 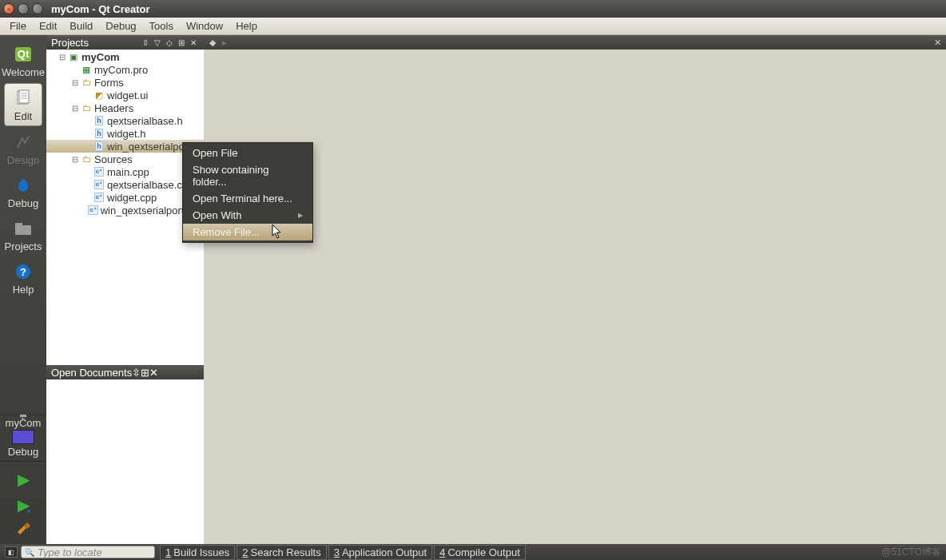 What do you see at coordinates (125, 372) in the screenshot?
I see `open-docs-panel-header: Open Documents ⇳ ⊞ ✕` at bounding box center [125, 372].